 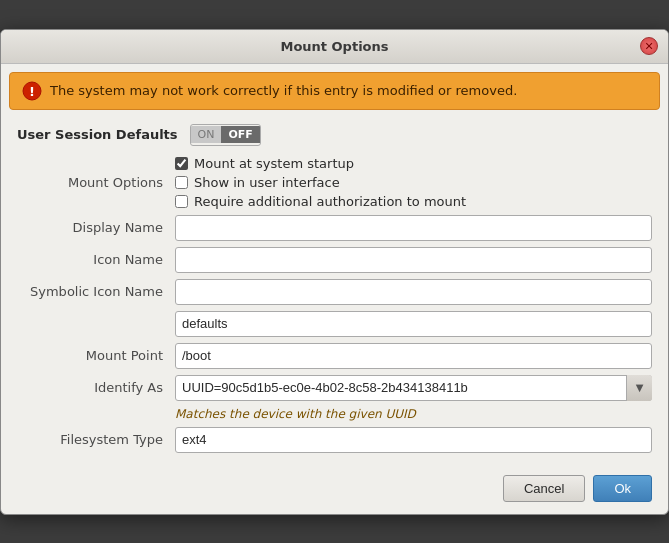 What do you see at coordinates (97, 182) in the screenshot?
I see `mount-options-label: Mount Options` at bounding box center [97, 182].